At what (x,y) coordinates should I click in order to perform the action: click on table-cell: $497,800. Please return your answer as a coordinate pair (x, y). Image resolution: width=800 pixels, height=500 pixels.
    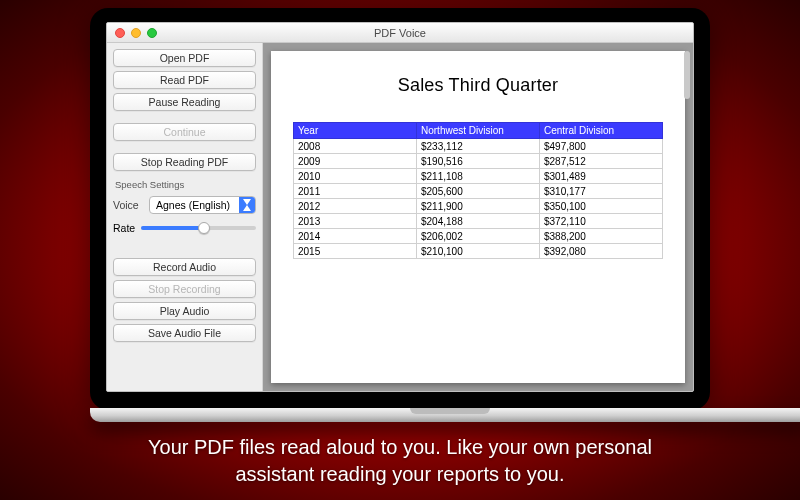
    Looking at the image, I should click on (602, 146).